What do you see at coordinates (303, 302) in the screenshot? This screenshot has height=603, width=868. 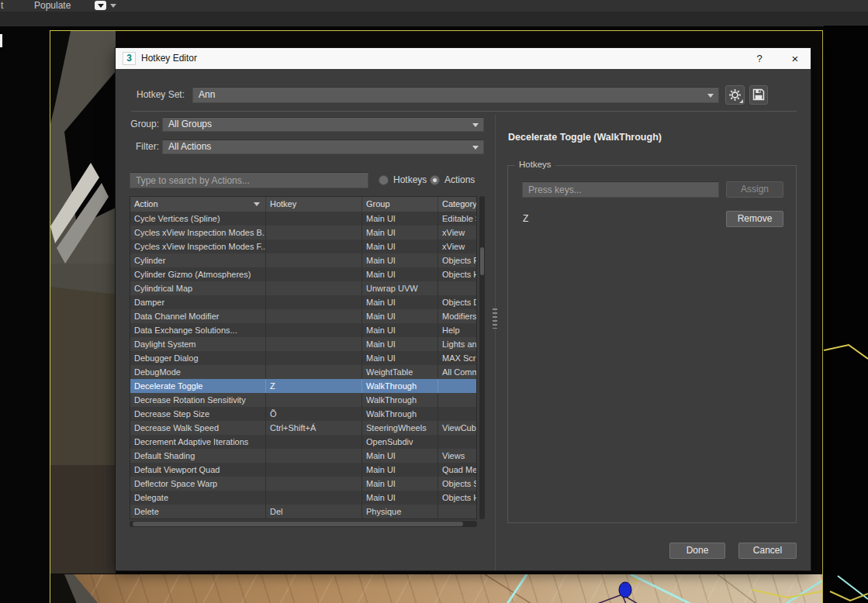 I see `table-row: DamperMain UIObjects D` at bounding box center [303, 302].